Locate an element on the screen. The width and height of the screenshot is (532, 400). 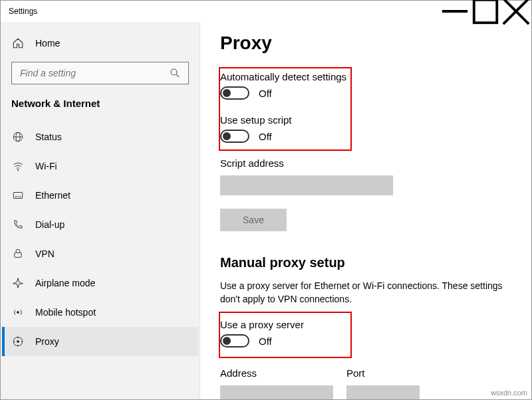
window-title: Settings is located at coordinates (23, 11).